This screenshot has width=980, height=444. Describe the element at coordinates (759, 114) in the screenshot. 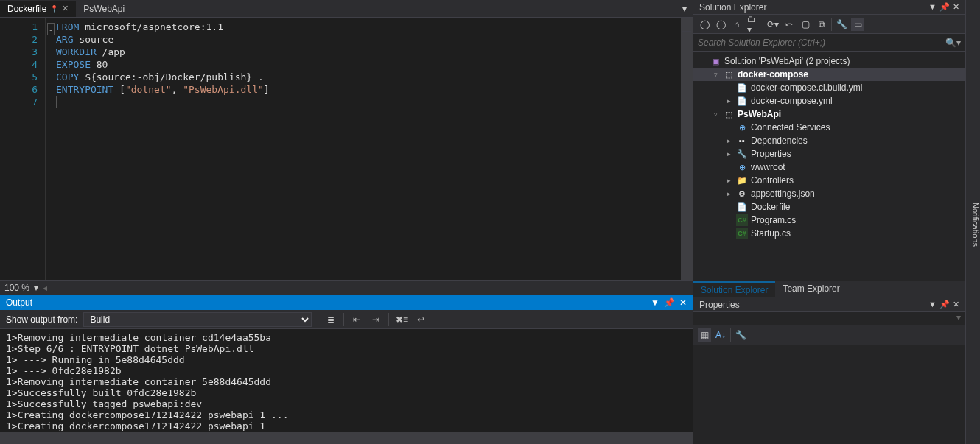

I see `tree-label: PsWebApi` at that location.